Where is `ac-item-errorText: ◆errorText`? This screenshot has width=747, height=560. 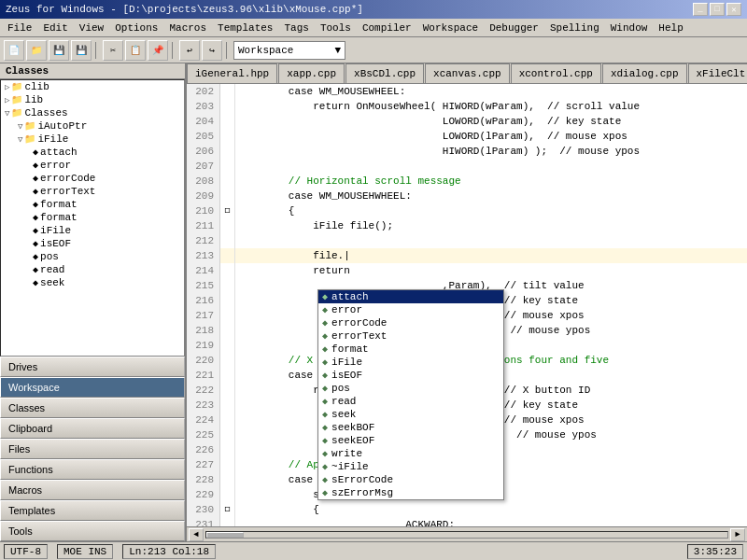 ac-item-errorText: ◆errorText is located at coordinates (411, 336).